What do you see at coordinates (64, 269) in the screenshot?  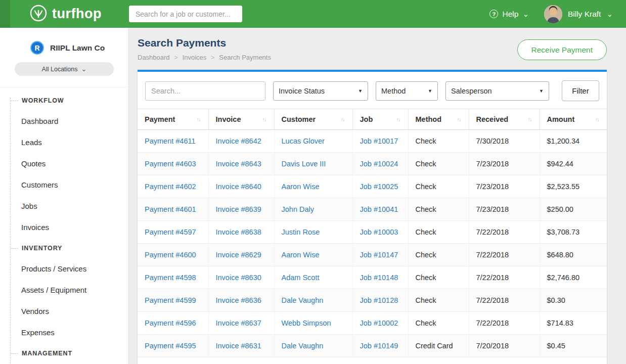 I see `sidebar-item-products-services: Products / Services` at bounding box center [64, 269].